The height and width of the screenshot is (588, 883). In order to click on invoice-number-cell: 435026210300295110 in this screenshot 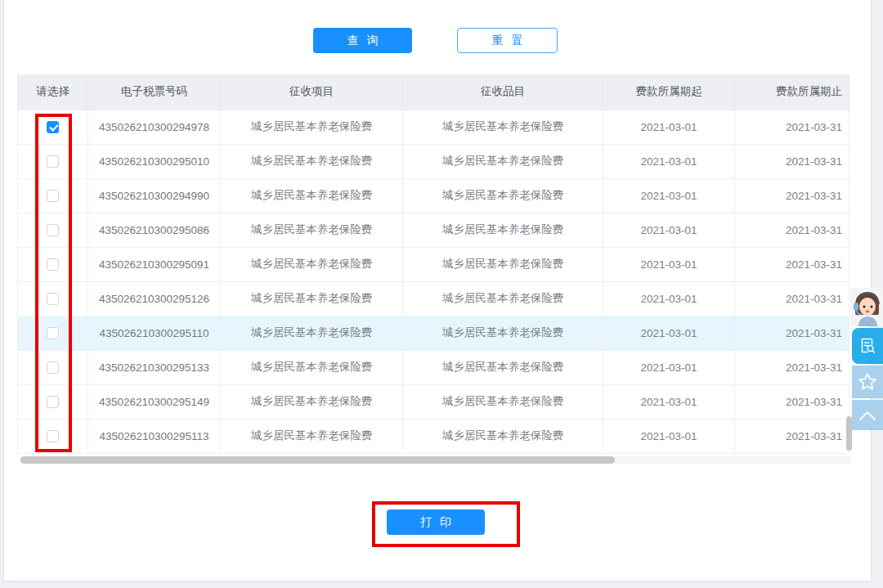, I will do `click(155, 333)`.